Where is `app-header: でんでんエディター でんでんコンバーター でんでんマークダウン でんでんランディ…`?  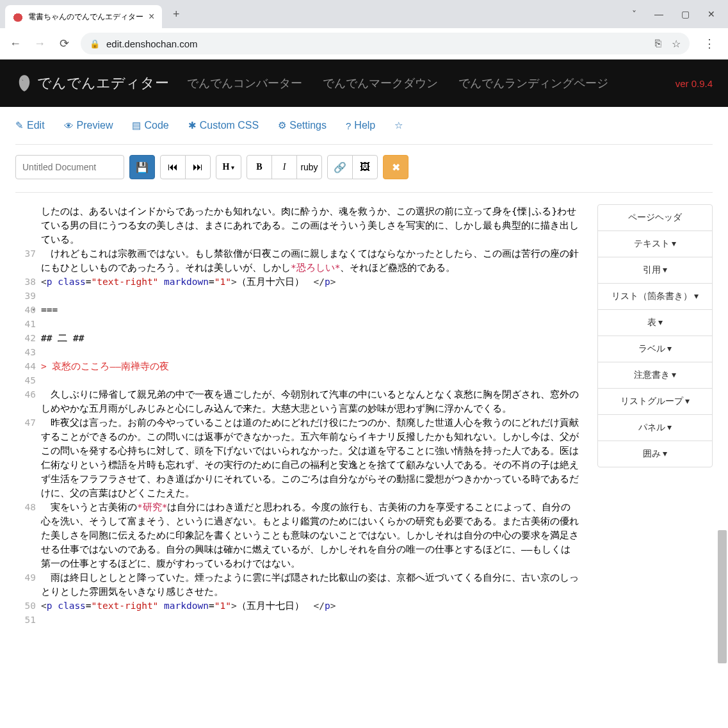 app-header: でんでんエディター でんでんコンバーター でんでんマークダウン でんでんランディ… is located at coordinates (364, 83).